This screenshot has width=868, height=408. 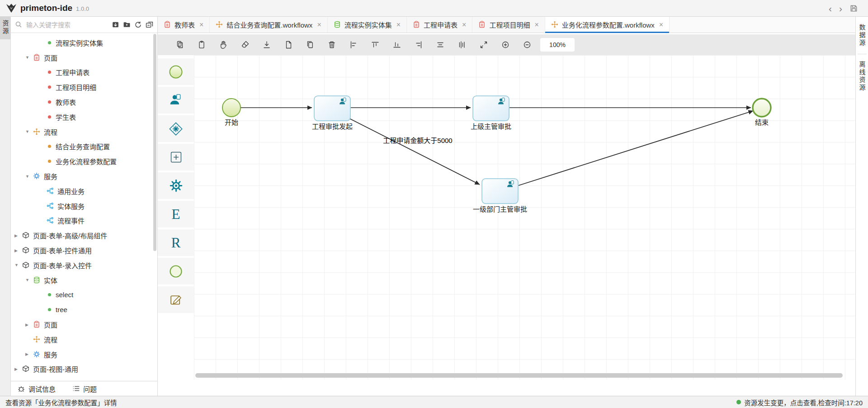 What do you see at coordinates (84, 309) in the screenshot?
I see `tree-item: tree` at bounding box center [84, 309].